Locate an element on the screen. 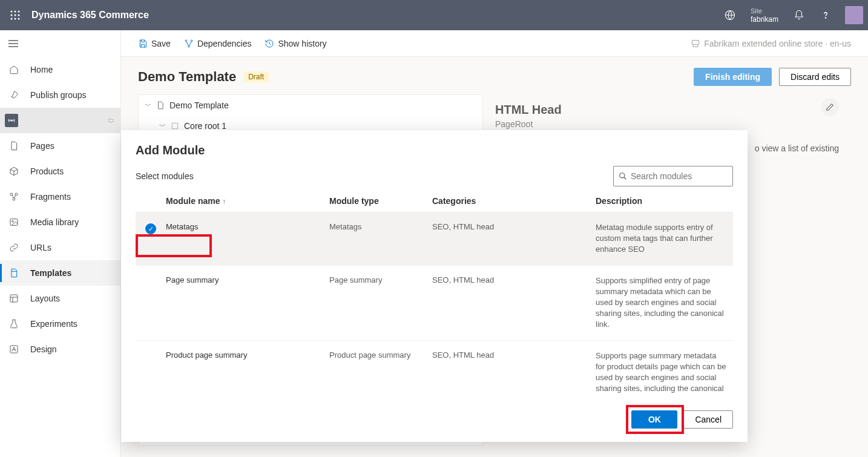  page-icon is located at coordinates (14, 146).